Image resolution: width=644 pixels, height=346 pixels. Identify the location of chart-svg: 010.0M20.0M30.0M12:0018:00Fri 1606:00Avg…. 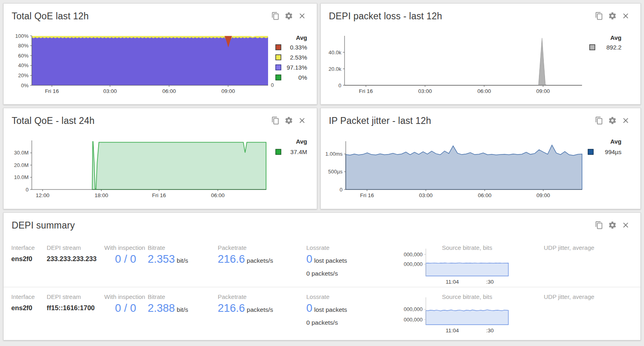
(161, 159).